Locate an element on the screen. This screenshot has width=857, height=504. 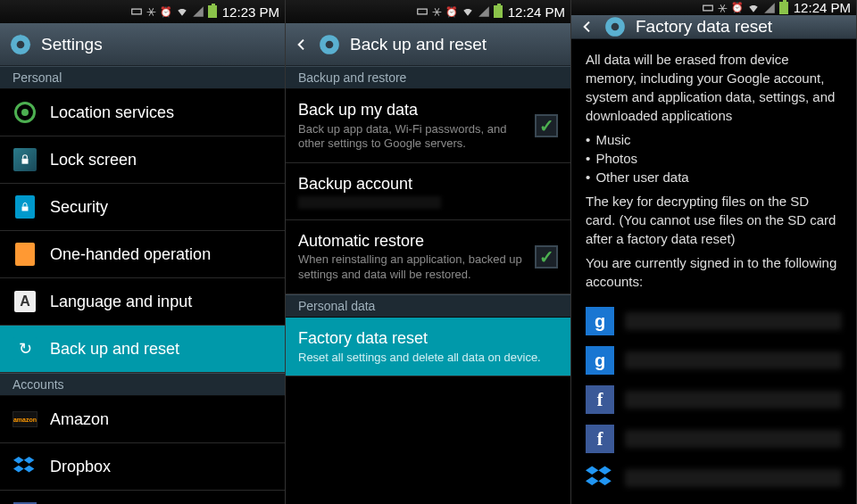
account-dropbox is located at coordinates (714, 478).